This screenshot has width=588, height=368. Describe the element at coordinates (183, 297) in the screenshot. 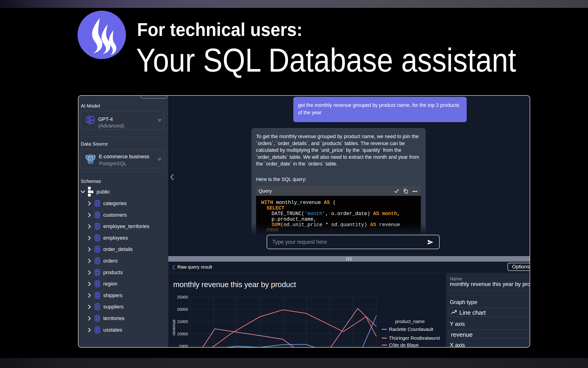

I see `svg-text: 25000` at that location.